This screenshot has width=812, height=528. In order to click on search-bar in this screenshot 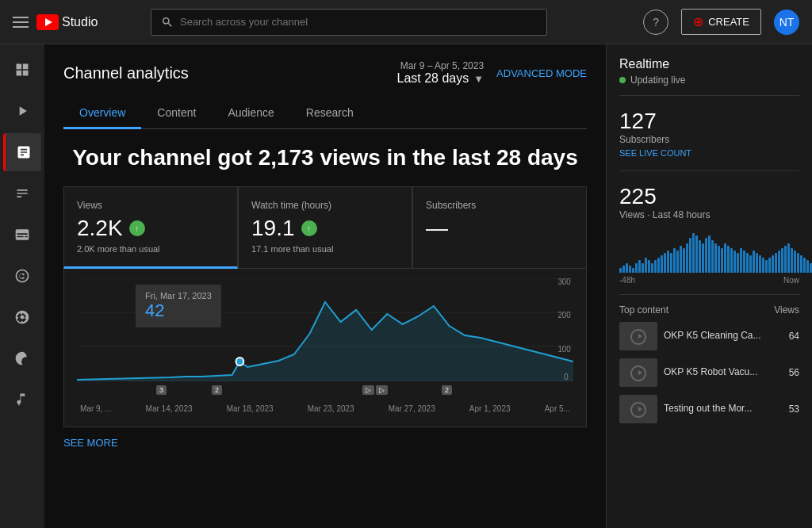, I will do `click(349, 22)`.